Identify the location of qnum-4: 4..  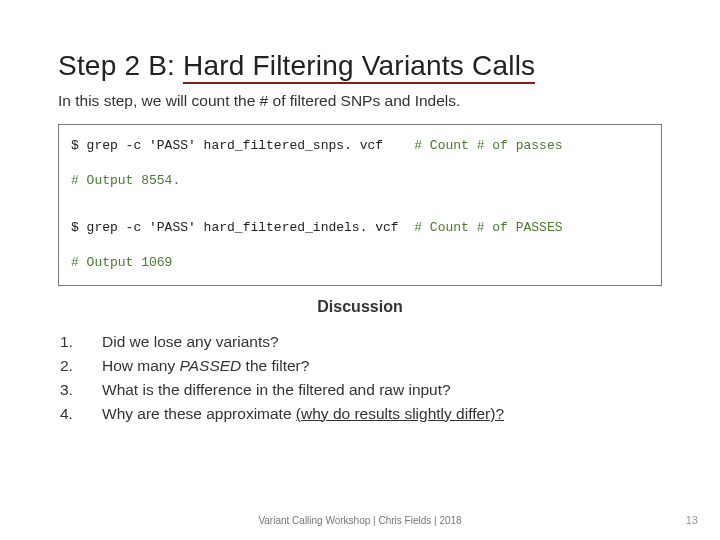
(72, 414).